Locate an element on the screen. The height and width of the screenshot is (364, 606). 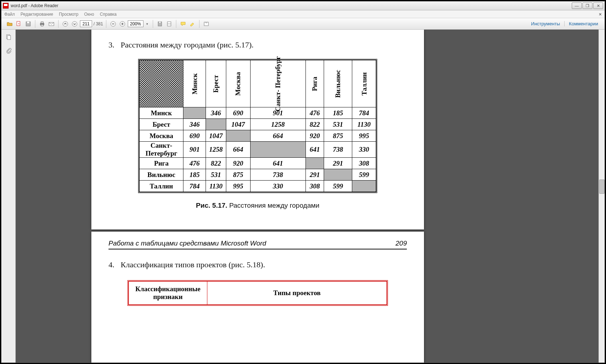
table-header: Типы проектов is located at coordinates (297, 293).